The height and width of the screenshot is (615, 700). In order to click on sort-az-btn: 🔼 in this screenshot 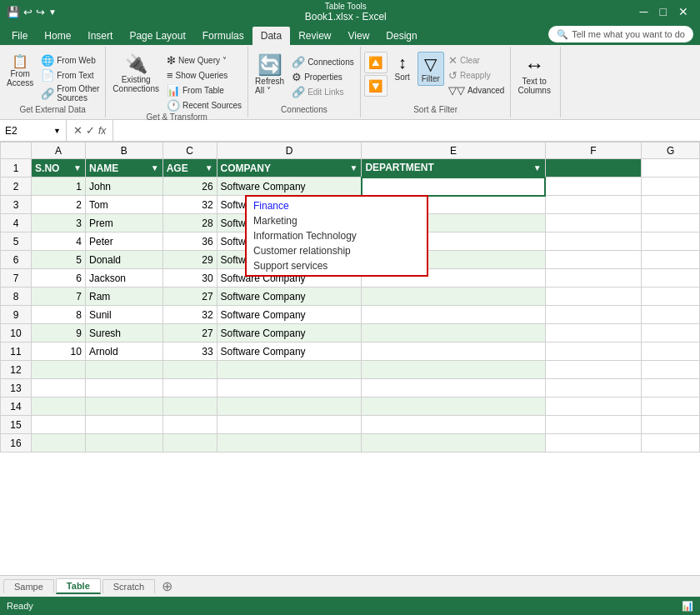, I will do `click(376, 62)`.